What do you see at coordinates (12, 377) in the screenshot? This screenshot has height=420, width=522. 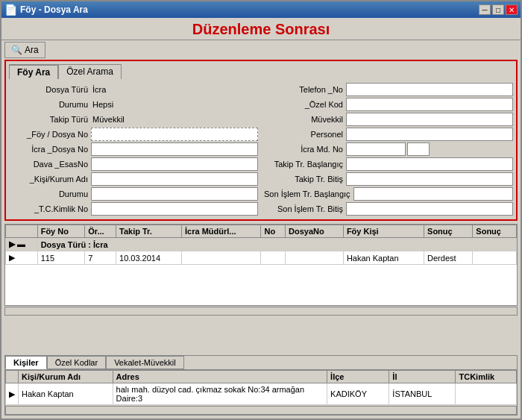 I see `col-person-arrow` at bounding box center [12, 377].